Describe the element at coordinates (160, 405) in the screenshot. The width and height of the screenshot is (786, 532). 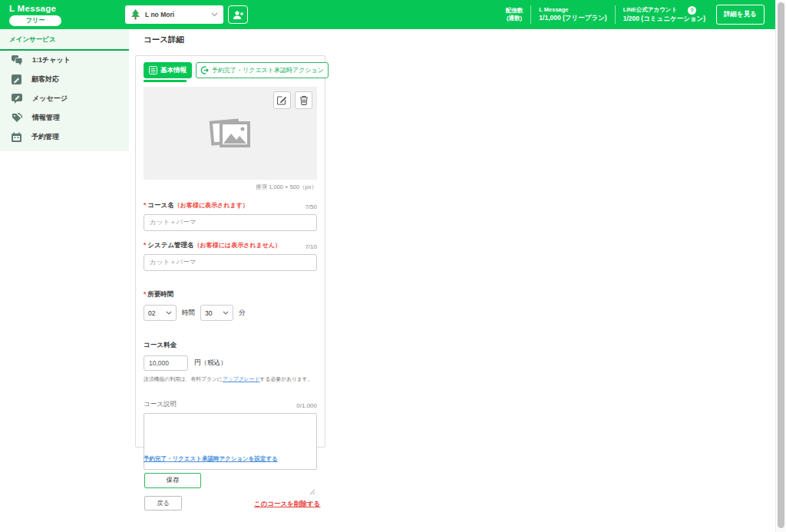
I see `description-label: コース説明` at that location.